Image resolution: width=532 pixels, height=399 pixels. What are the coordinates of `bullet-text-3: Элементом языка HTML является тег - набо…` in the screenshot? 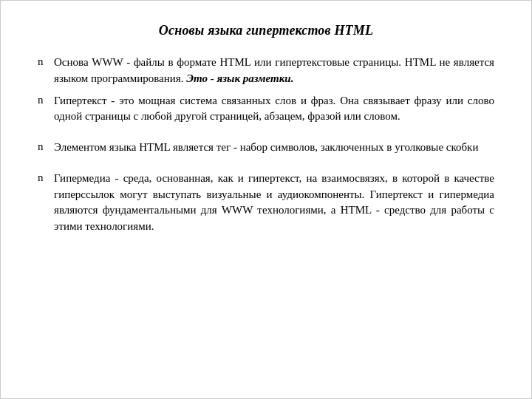 It's located at (274, 148).